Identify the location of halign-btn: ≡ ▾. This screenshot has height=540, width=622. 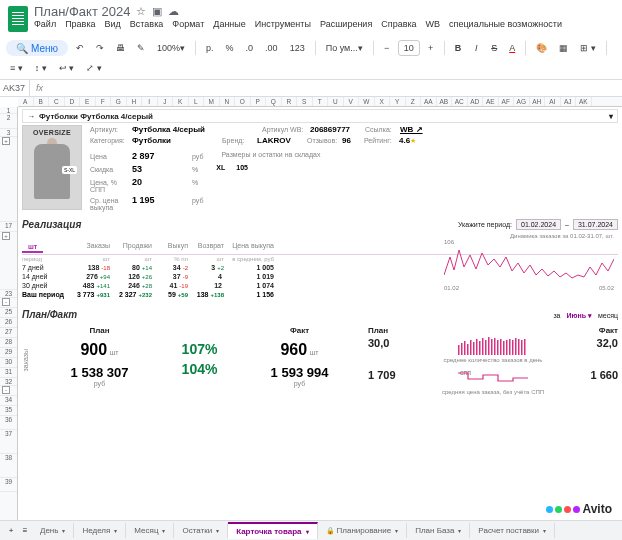
(16, 68).